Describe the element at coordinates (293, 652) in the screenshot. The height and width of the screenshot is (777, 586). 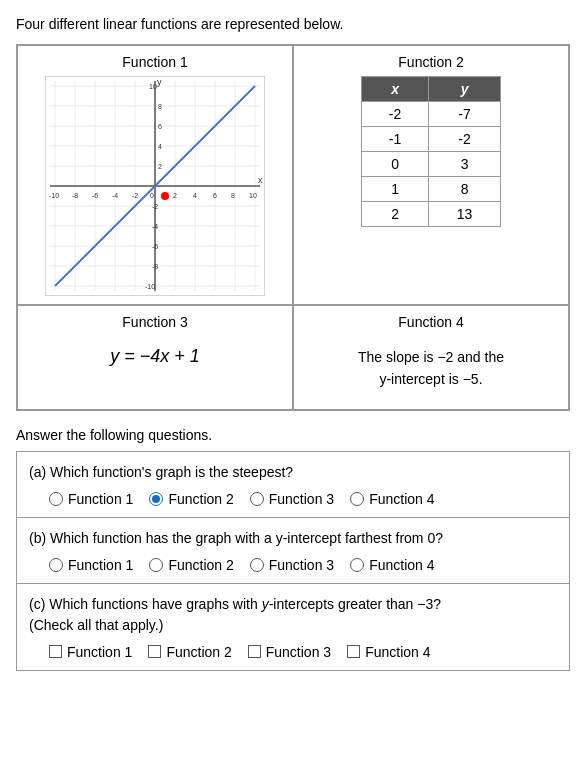
I see `question-c-options: Function 1 Function 2 Function 3 Functio…` at that location.